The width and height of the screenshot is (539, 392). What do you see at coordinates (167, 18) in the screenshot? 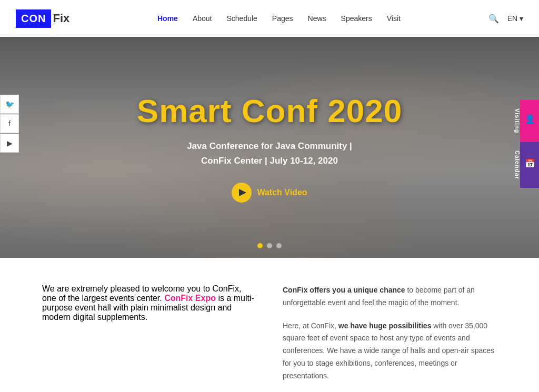
I see `nav-home: Home` at bounding box center [167, 18].